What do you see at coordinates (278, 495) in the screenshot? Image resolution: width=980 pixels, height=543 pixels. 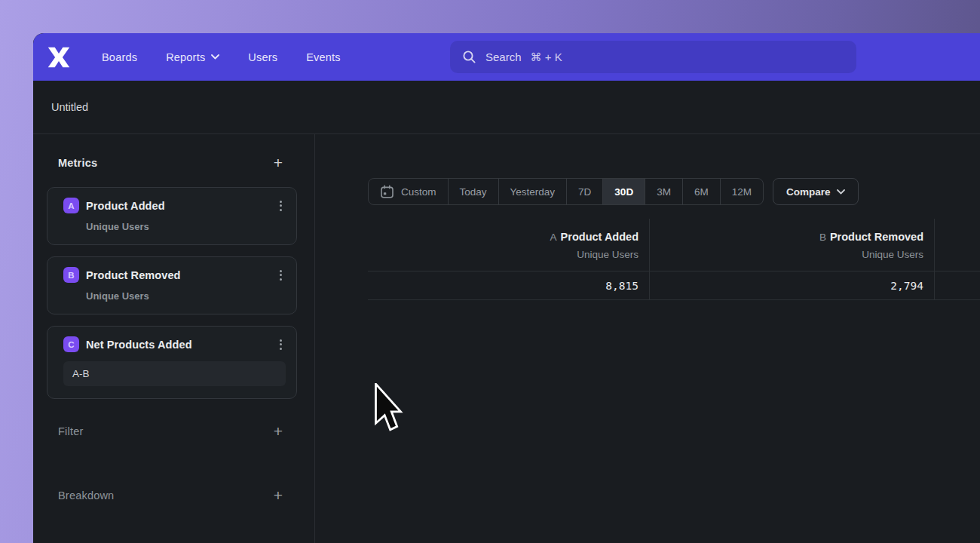 I see `add-breakdown-button: +` at bounding box center [278, 495].